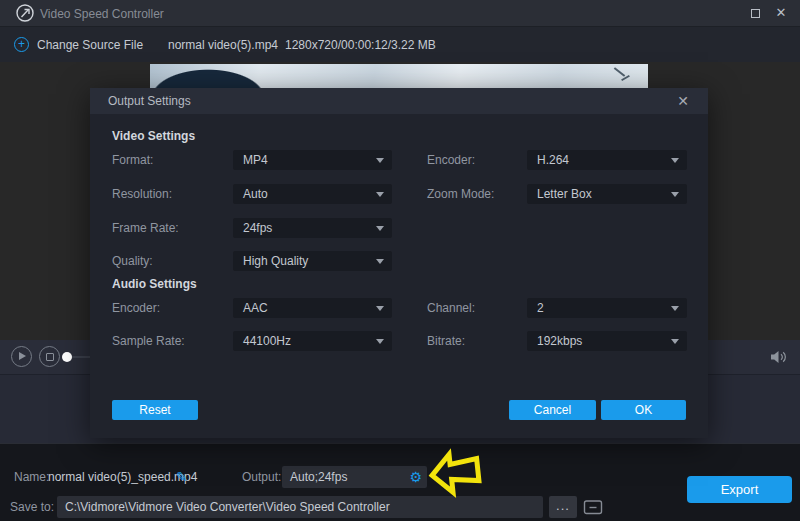  I want to click on maximize-icon, so click(756, 14).